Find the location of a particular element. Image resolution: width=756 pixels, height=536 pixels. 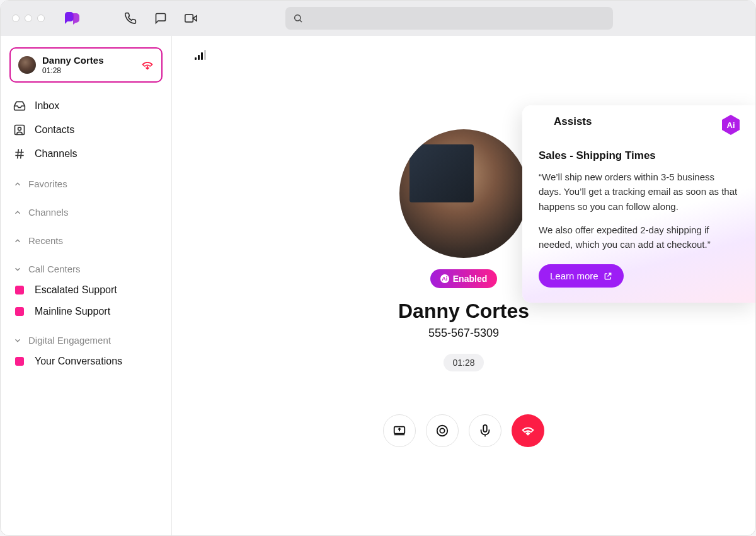

nav-label: Inbox is located at coordinates (47, 106).